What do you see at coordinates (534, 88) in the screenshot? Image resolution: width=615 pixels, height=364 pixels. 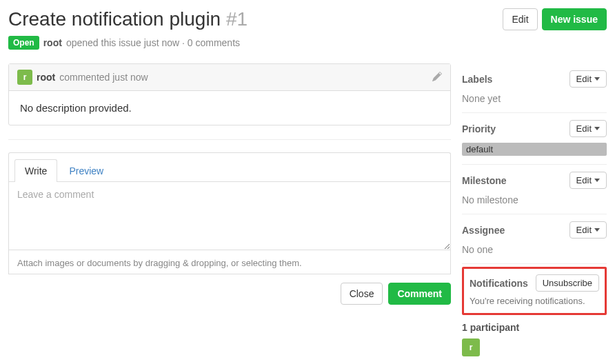 I see `sidebar-labels: Labels Edit None yet` at bounding box center [534, 88].